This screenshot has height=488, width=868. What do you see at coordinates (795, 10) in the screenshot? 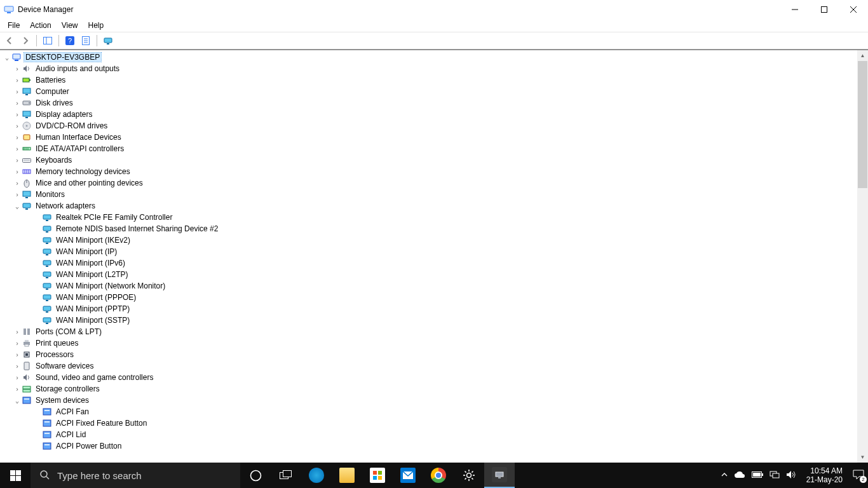
I see `minimize-button` at bounding box center [795, 10].